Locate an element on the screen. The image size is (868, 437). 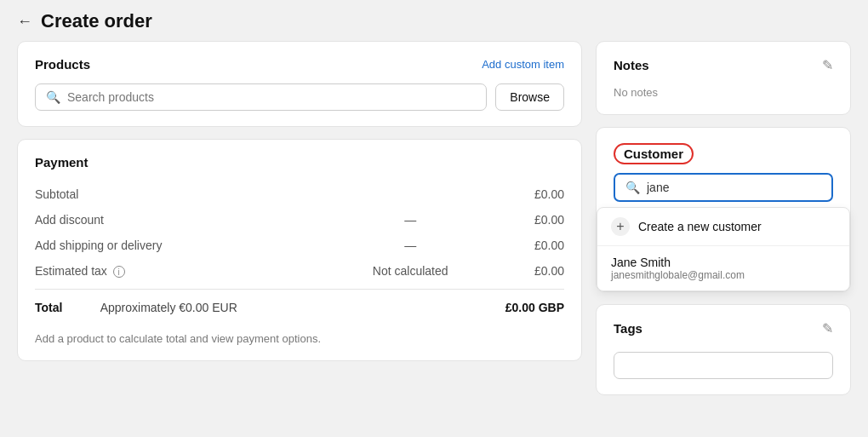
discount-middle: — is located at coordinates (410, 220).